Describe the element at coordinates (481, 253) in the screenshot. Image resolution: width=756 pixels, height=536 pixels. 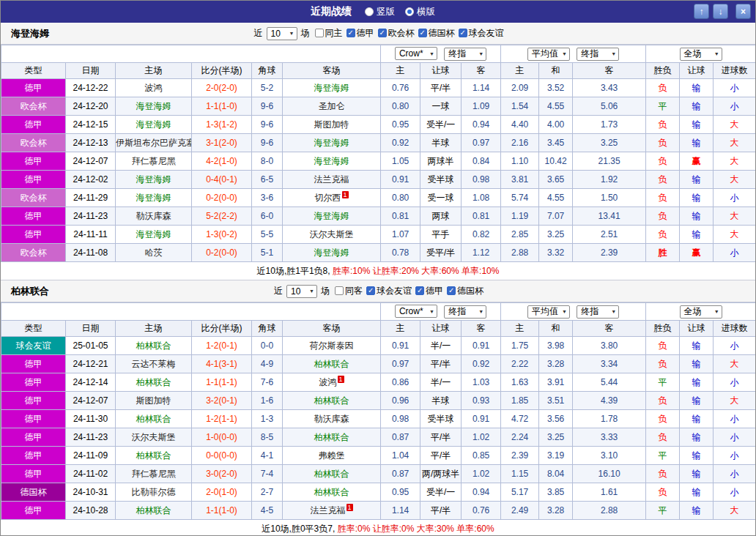
I see `handicap-away-odds: 1.12` at that location.